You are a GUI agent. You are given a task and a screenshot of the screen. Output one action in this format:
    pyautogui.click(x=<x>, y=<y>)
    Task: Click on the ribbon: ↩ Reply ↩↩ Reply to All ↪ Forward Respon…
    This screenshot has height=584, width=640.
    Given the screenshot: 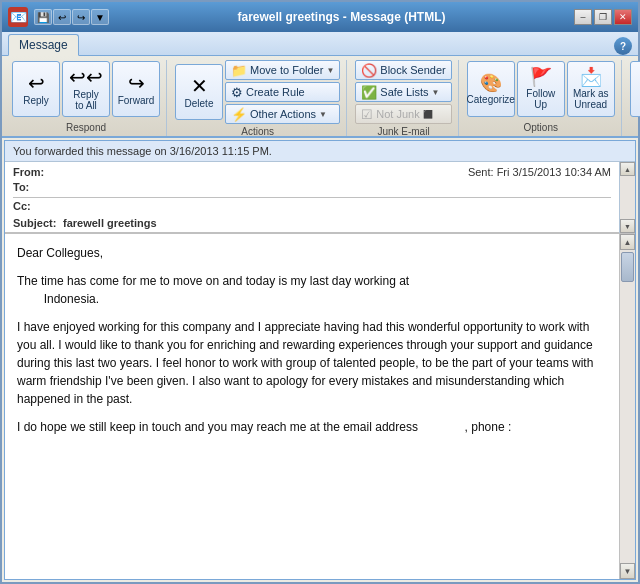 What is the action you would take?
    pyautogui.click(x=320, y=97)
    